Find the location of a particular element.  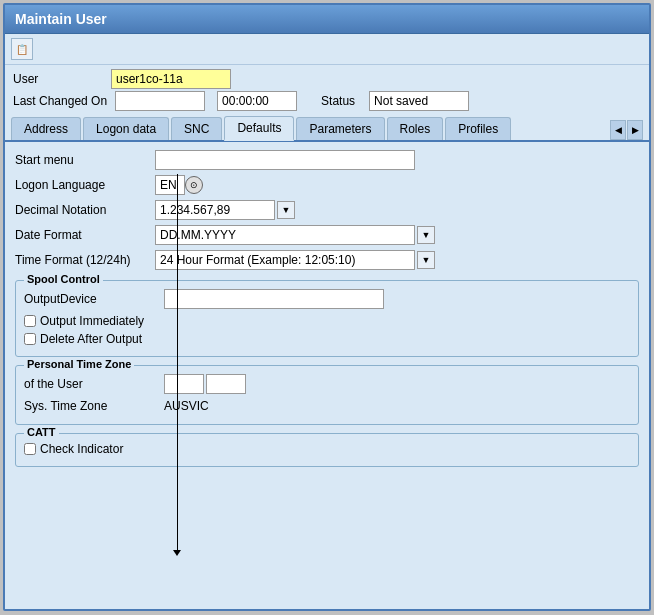

personal-time-zone-title: Personal Time Zone is located at coordinates (79, 364).